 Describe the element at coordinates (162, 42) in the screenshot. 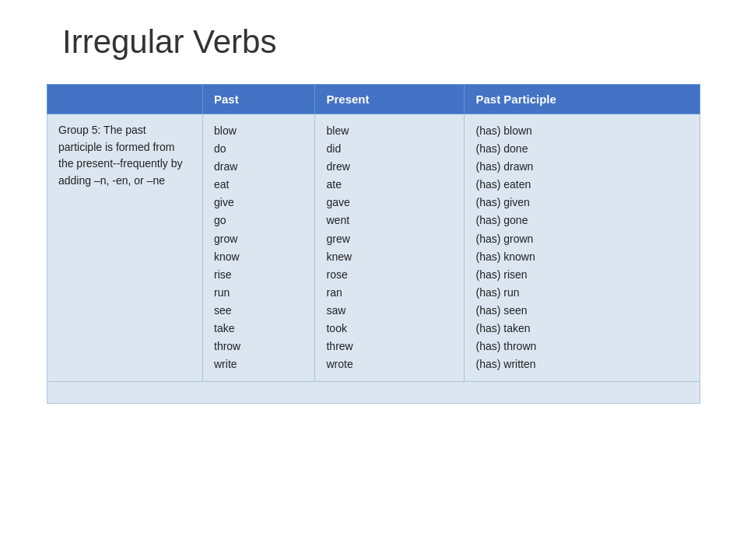

I see `page-title: Irregular Verbs` at that location.